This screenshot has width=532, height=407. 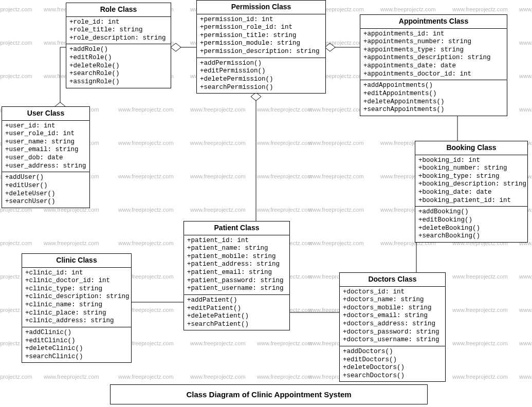 I want to click on class-permission-ops: +addPermission()+editPermission()+delete…, so click(x=261, y=76).